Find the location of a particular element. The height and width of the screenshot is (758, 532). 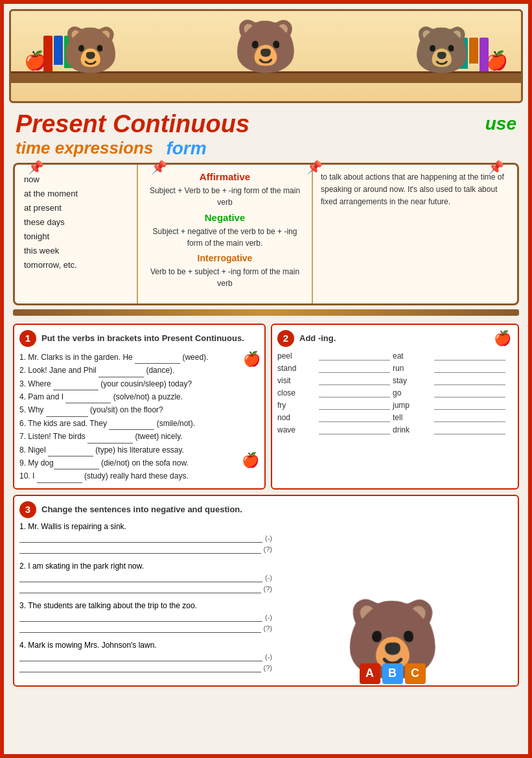

exercise-3-left: 3 Change the sentences into negative and… is located at coordinates (146, 591).